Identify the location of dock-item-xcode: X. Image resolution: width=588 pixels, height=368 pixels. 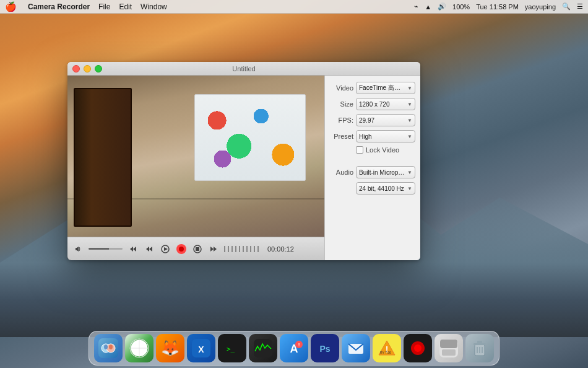
(201, 348).